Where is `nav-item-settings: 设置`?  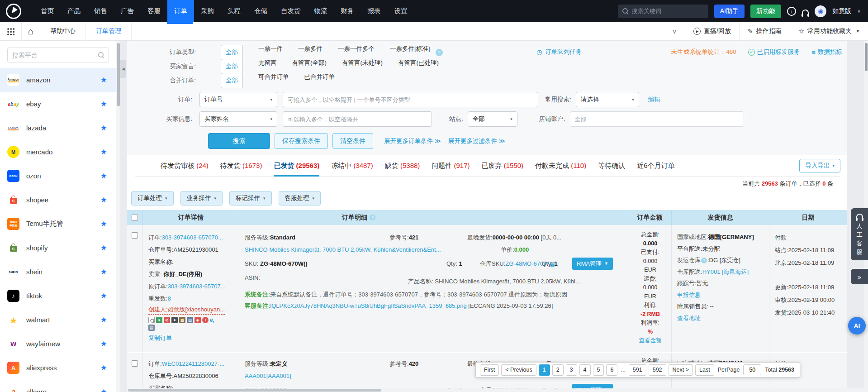
nav-item-settings: 设置 is located at coordinates (401, 11).